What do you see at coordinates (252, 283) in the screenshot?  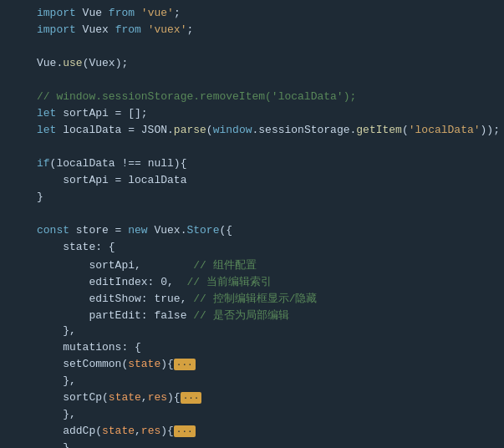 I see `code-line: editIndex: 0, // 当前编辑索引` at bounding box center [252, 283].